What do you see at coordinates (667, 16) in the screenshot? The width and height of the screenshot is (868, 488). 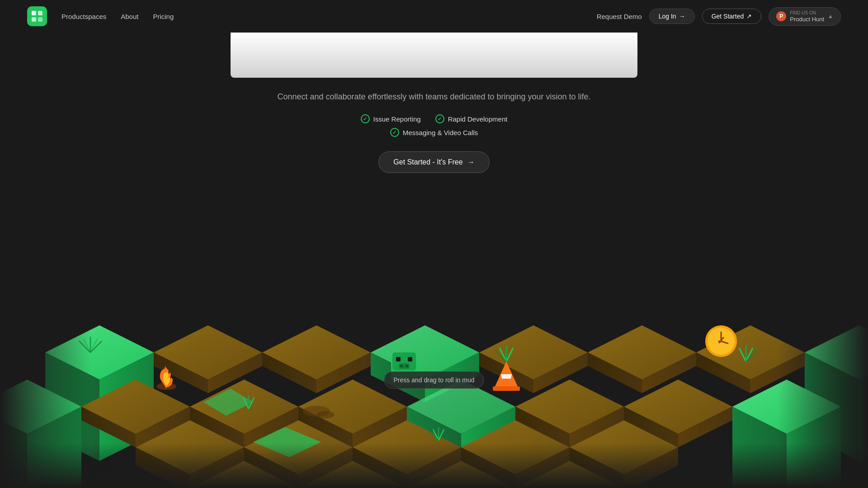 I see `login-label: Log In` at bounding box center [667, 16].